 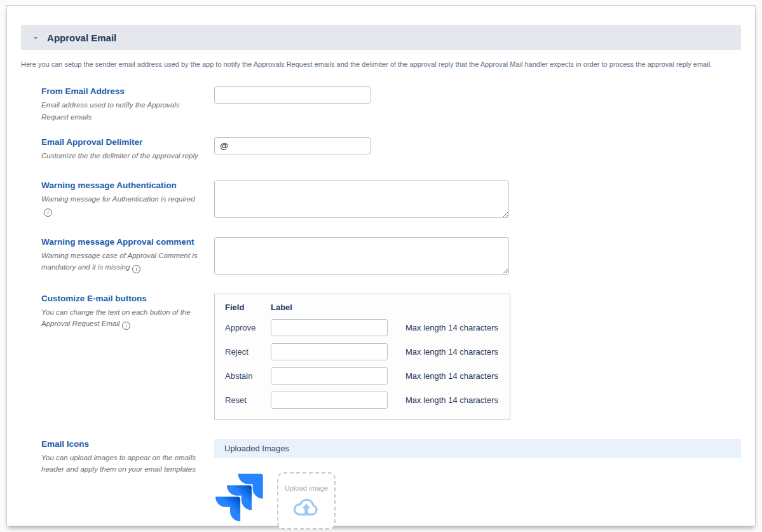 I want to click on table-header: Field Label, so click(x=362, y=308).